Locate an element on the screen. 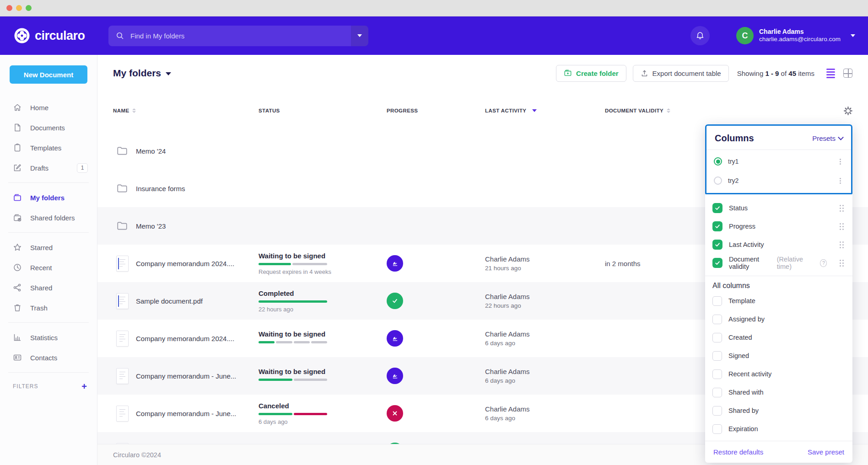  presets-dropdown: Presets is located at coordinates (827, 138).